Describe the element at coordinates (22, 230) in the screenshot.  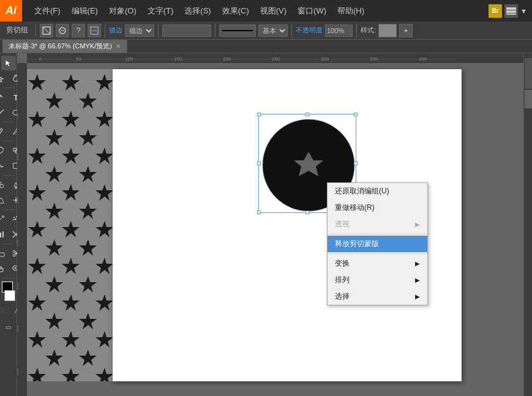
I see `vertical-ruler: 0 50 100 150 200 250 300 350` at that location.